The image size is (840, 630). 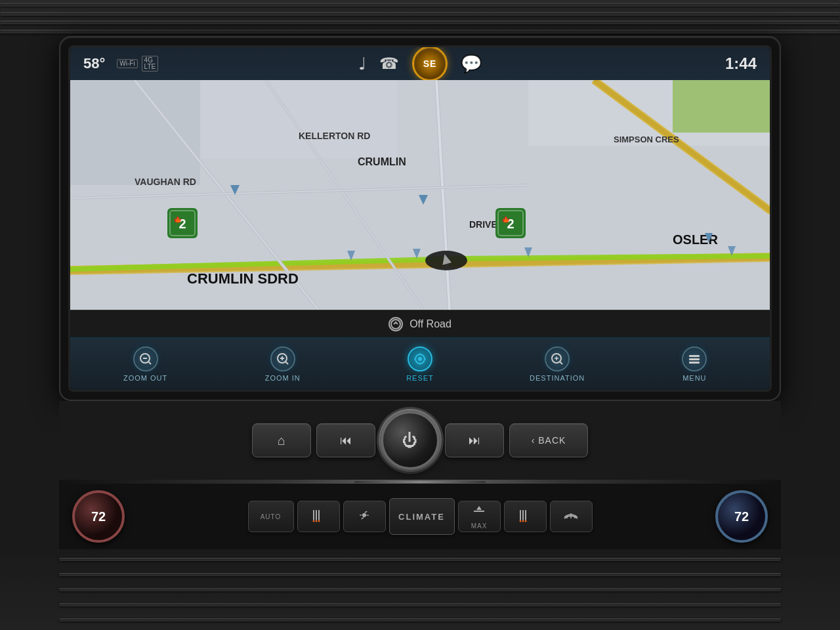 I want to click on next-track-button: ⏭, so click(x=474, y=440).